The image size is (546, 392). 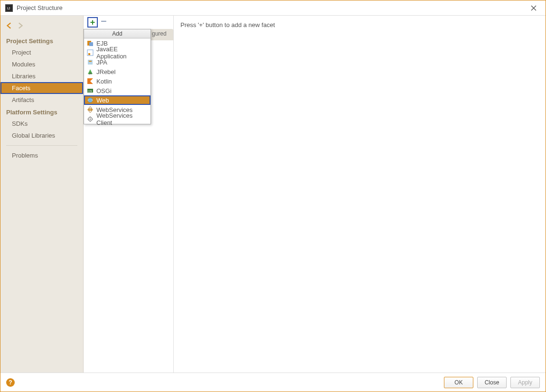 I want to click on popup-header: Add, so click(x=117, y=34).